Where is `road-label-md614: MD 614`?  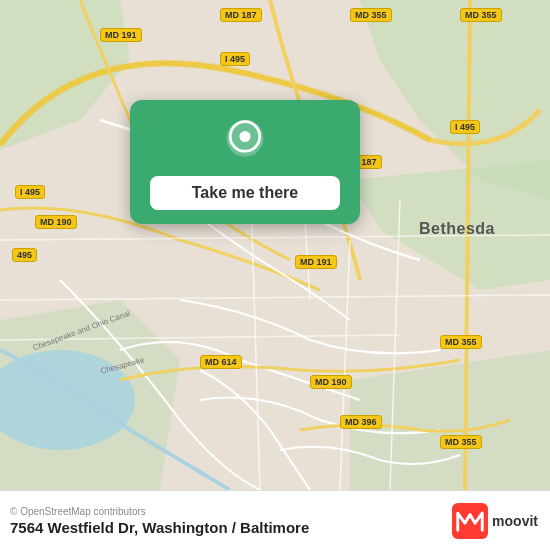 road-label-md614: MD 614 is located at coordinates (221, 362).